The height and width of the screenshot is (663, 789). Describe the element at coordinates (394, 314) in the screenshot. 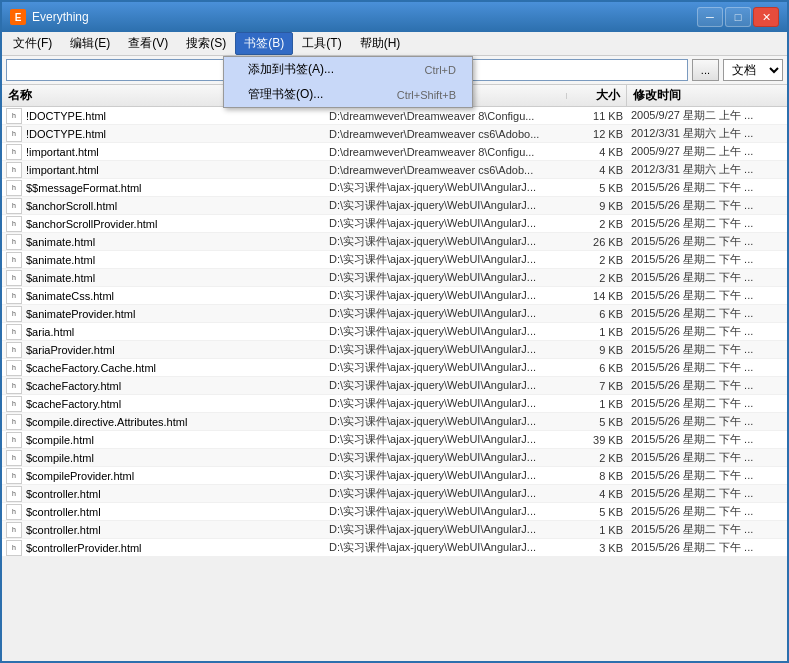

I see `table-row: h $animateProvider.html D:\实习课件\ajax-jqu…` at that location.